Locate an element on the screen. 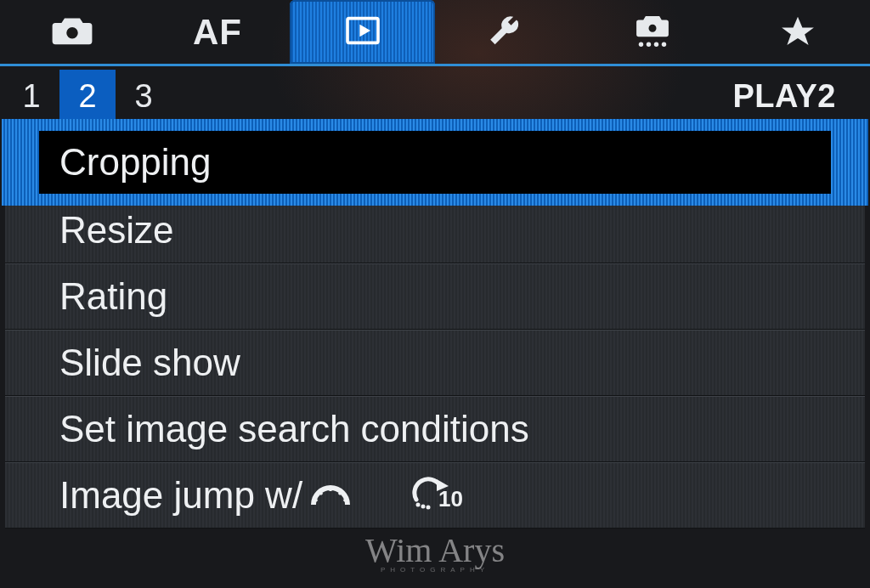 The height and width of the screenshot is (588, 870). play-icon is located at coordinates (363, 32).